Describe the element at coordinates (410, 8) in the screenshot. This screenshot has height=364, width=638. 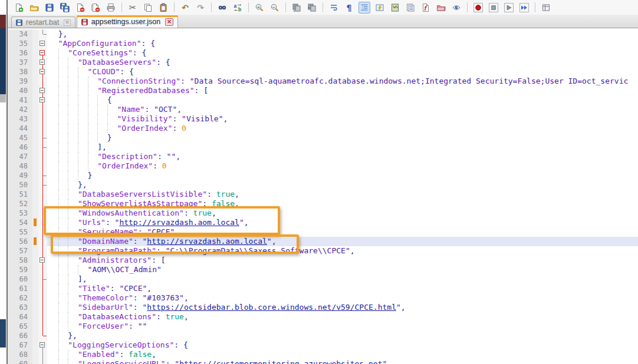
I see `document-list-icon` at that location.